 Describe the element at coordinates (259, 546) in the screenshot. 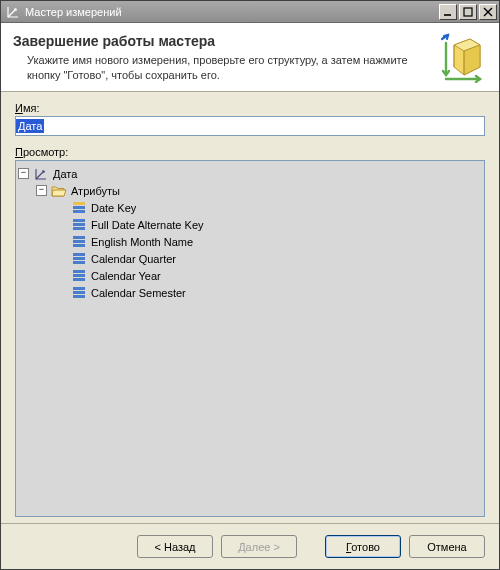

I see `next-button: Далее >` at that location.